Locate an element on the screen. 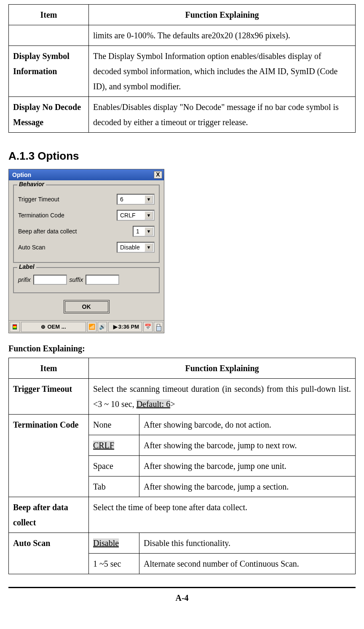  suffix-input is located at coordinates (102, 280).